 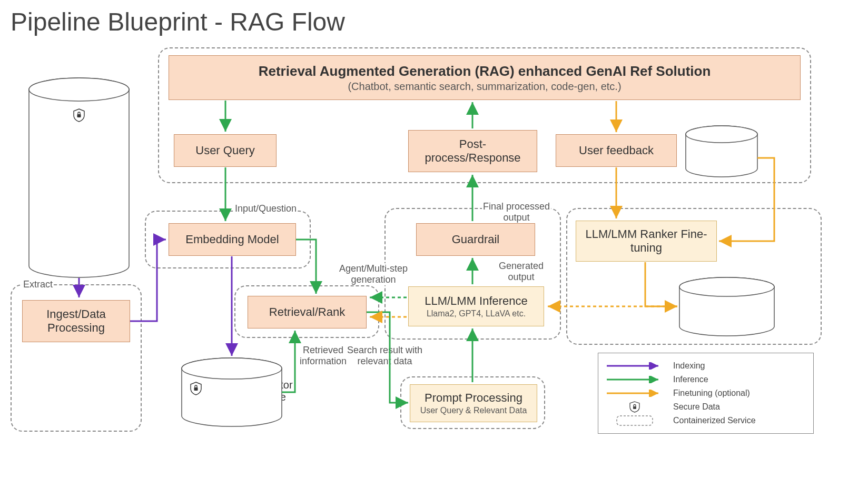 What do you see at coordinates (689, 366) in the screenshot?
I see `legend-indexing-label: Indexing` at bounding box center [689, 366].